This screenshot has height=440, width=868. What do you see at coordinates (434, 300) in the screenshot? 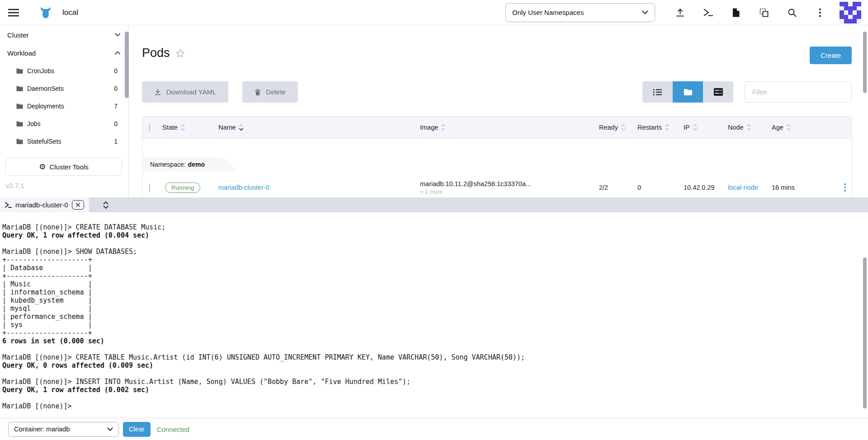
I see `terminal-line: | kubedb_system |` at bounding box center [434, 300].